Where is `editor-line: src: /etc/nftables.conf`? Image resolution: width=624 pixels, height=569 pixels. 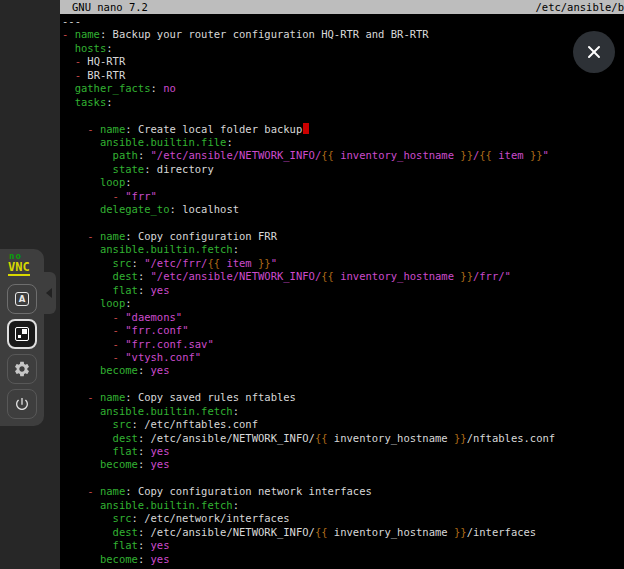
editor-line: src: /etc/nftables.conf is located at coordinates (343, 424).